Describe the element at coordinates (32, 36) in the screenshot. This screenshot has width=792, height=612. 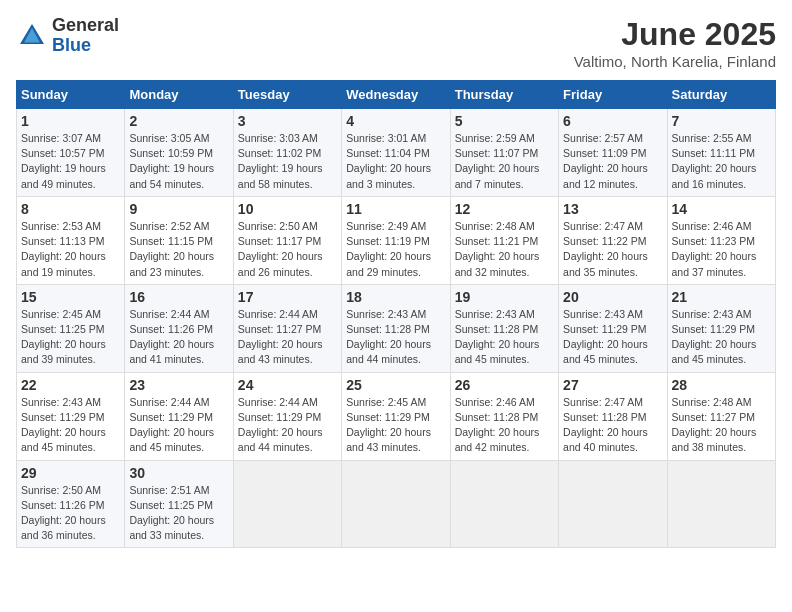
I see `logo-icon` at that location.